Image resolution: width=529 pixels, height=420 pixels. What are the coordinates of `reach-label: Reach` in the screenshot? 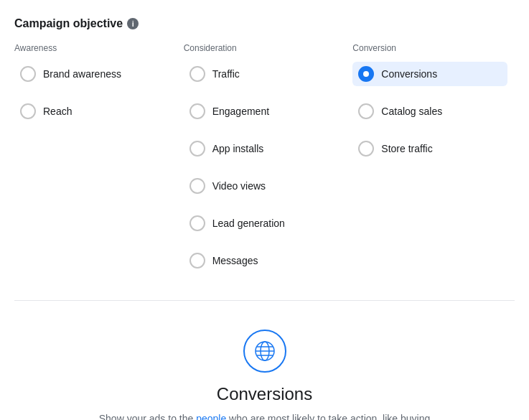 It's located at (57, 111).